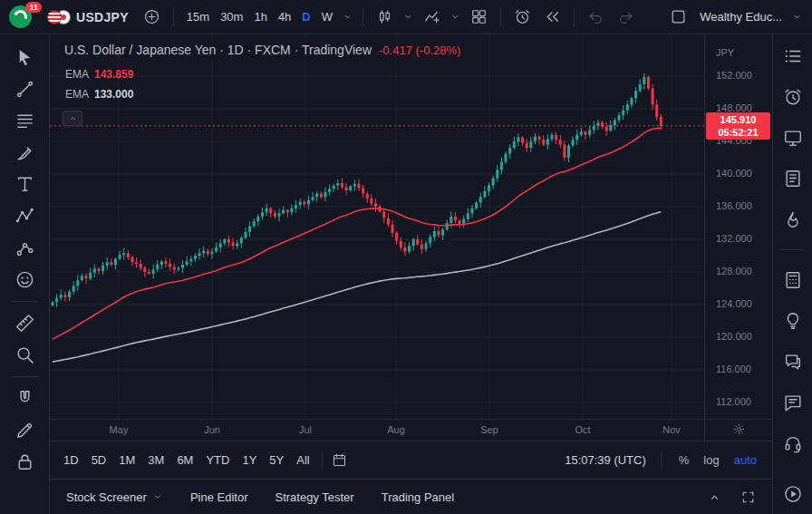 The height and width of the screenshot is (514, 812). I want to click on interval-15m: 15m, so click(198, 16).